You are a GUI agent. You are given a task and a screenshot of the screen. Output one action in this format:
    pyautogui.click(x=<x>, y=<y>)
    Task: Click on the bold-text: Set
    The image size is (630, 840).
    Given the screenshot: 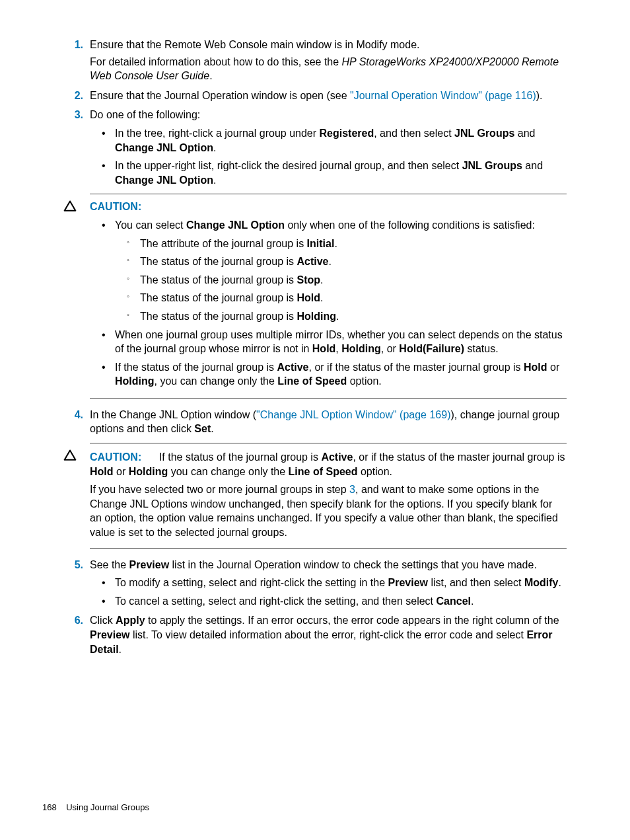 What is the action you would take?
    pyautogui.click(x=202, y=428)
    